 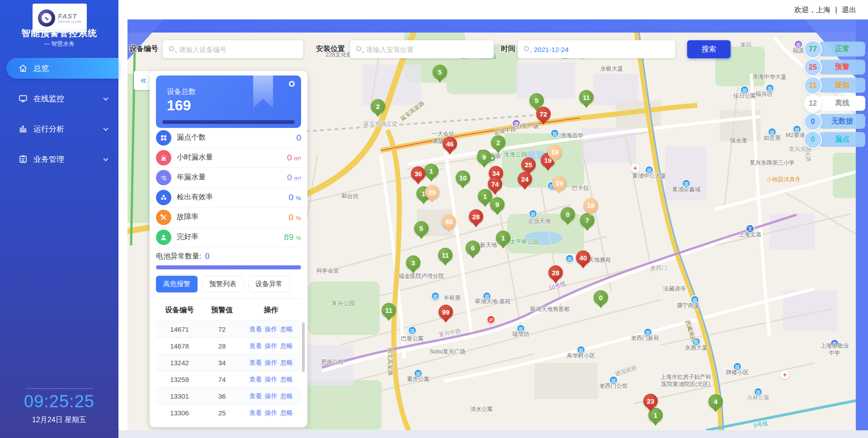 What do you see at coordinates (463, 178) in the screenshot?
I see `marker-normal-10: 10` at bounding box center [463, 178].